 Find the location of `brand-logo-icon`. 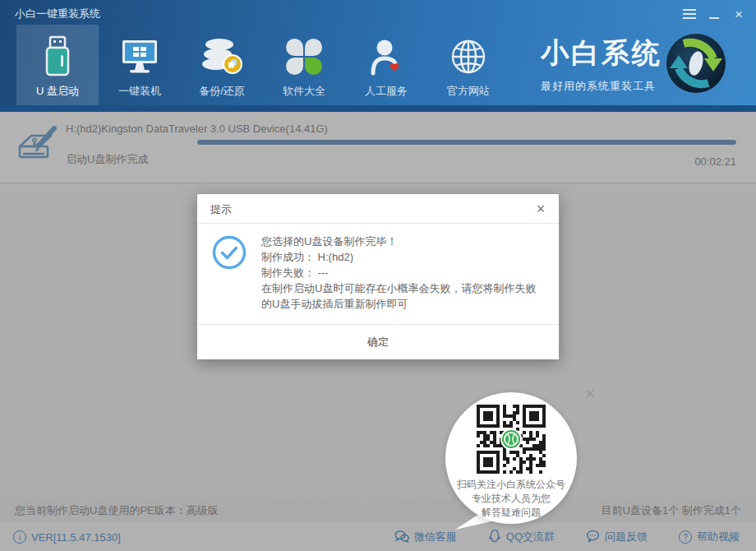

brand-logo-icon is located at coordinates (696, 63).